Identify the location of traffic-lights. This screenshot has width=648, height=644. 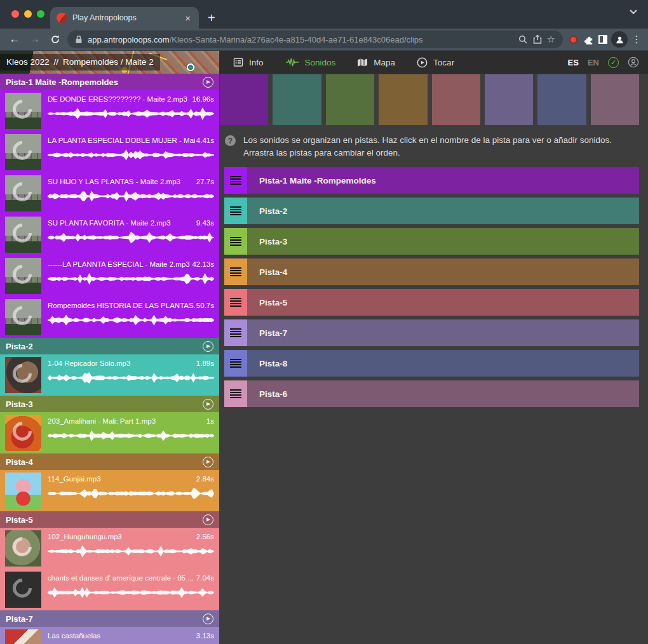
(28, 14).